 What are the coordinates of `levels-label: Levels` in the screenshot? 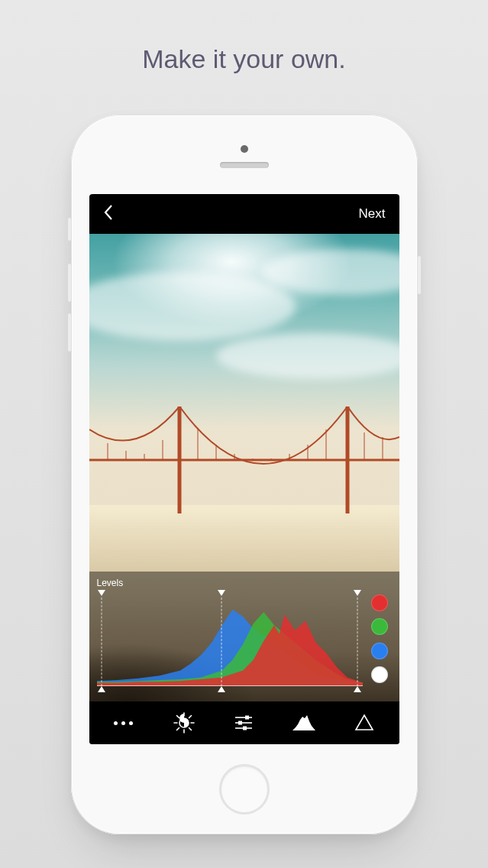 It's located at (244, 583).